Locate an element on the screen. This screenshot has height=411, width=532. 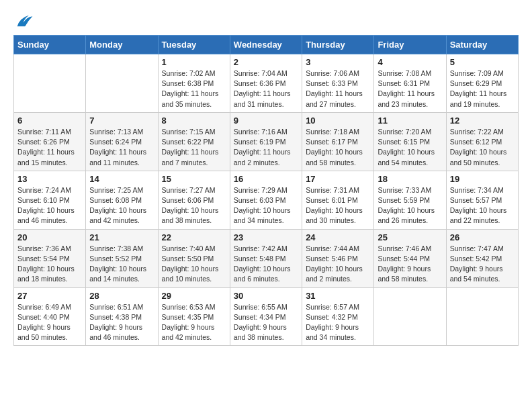
calendar-cell: 6Sunrise: 7:11 AM Sunset: 6:26 PM Daylig… is located at coordinates (50, 141).